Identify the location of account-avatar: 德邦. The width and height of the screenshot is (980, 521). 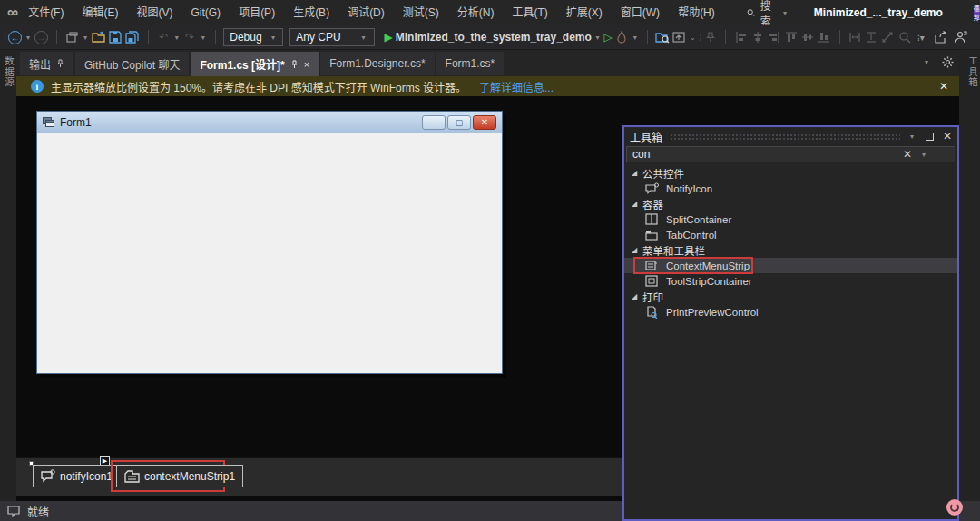
(976, 13).